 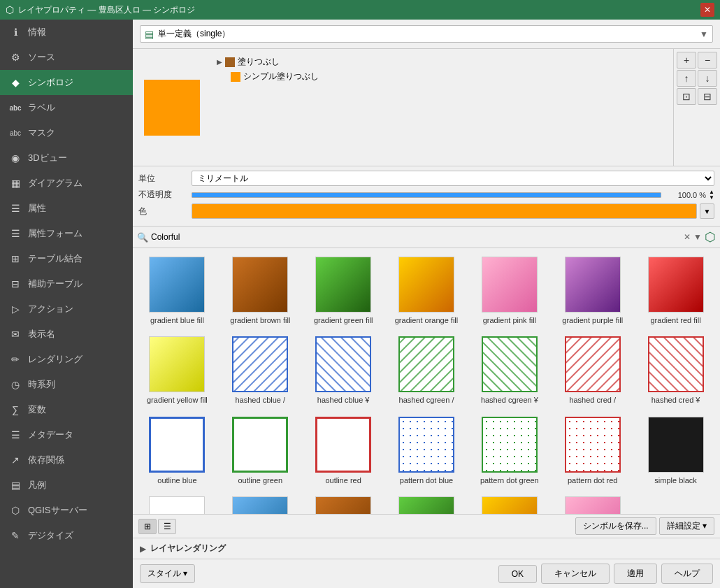 What do you see at coordinates (168, 573) in the screenshot?
I see `style-button: スタイル ▾` at bounding box center [168, 573].